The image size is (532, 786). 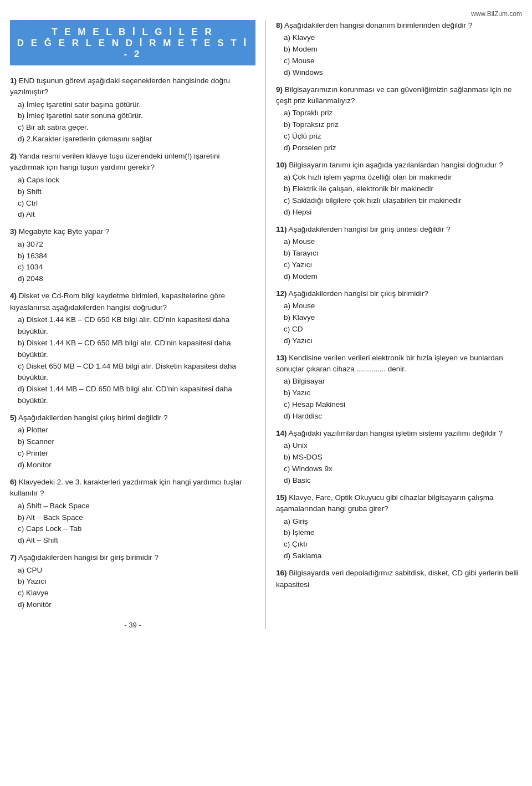 What do you see at coordinates (136, 430) in the screenshot?
I see `q5-opt-a: a) Plotter` at bounding box center [136, 430].